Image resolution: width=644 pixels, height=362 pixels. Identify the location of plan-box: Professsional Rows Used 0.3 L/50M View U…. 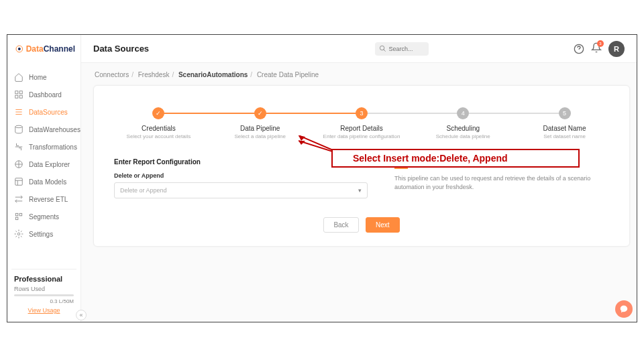
(44, 291).